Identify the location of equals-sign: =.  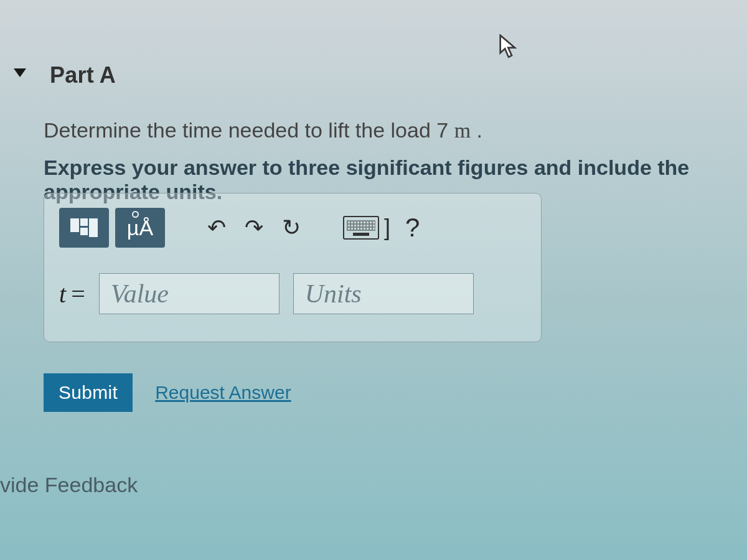
(78, 294).